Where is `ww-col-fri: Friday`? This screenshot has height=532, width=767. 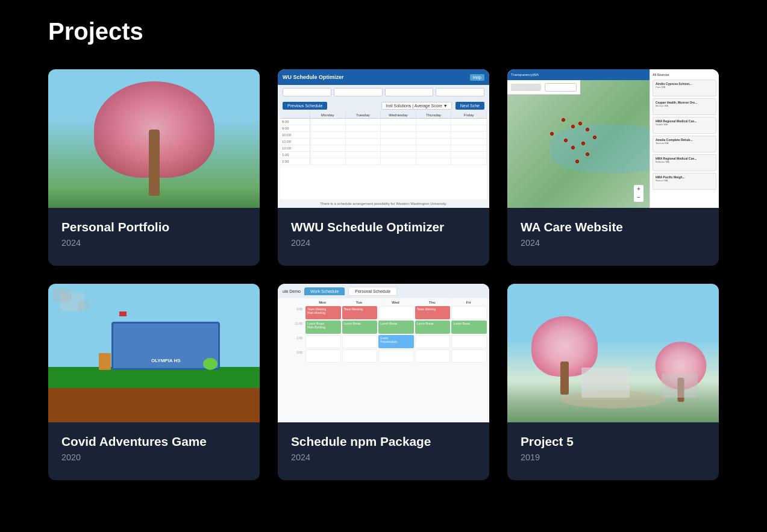 ww-col-fri: Friday is located at coordinates (469, 115).